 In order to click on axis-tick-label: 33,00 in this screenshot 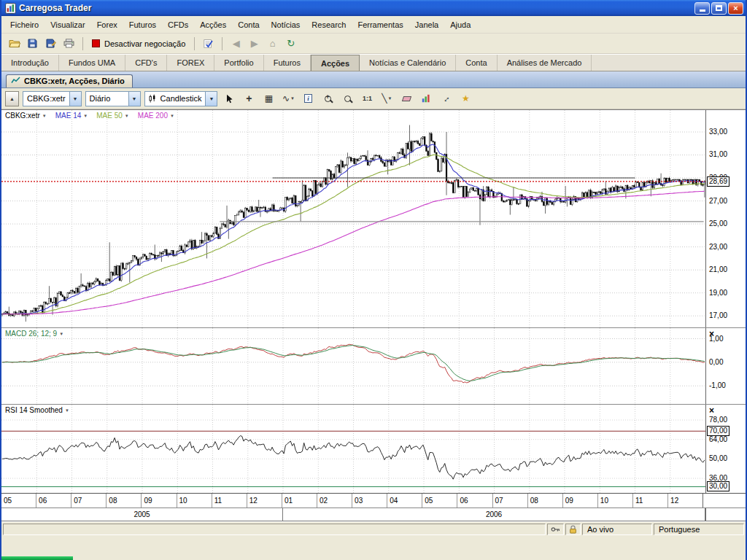, I will do `click(718, 132)`.